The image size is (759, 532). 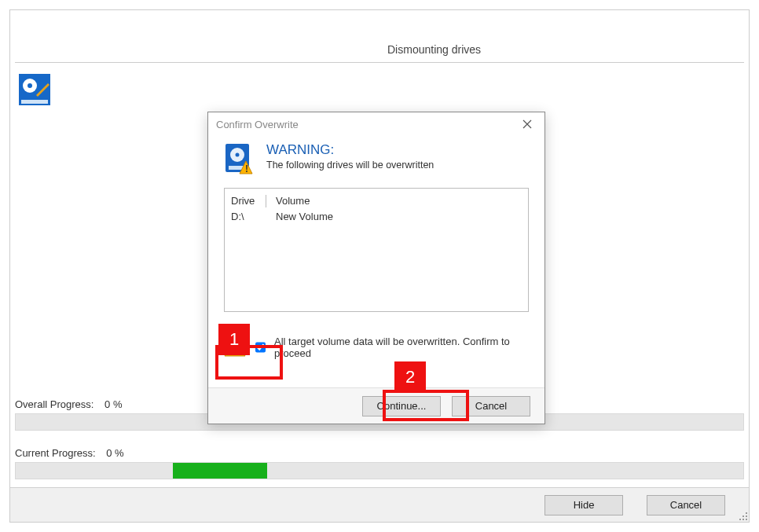 I want to click on col-header-volume: Volume, so click(x=289, y=201).